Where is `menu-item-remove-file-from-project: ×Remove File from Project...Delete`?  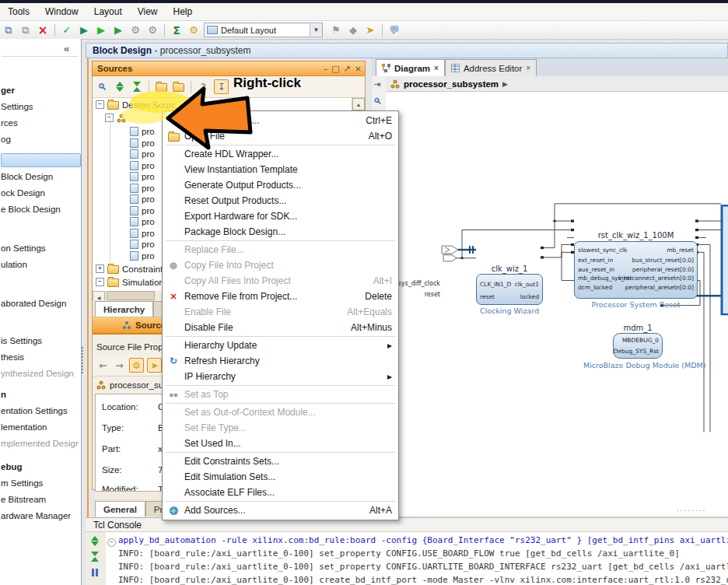 menu-item-remove-file-from-project: ×Remove File from Project...Delete is located at coordinates (280, 296).